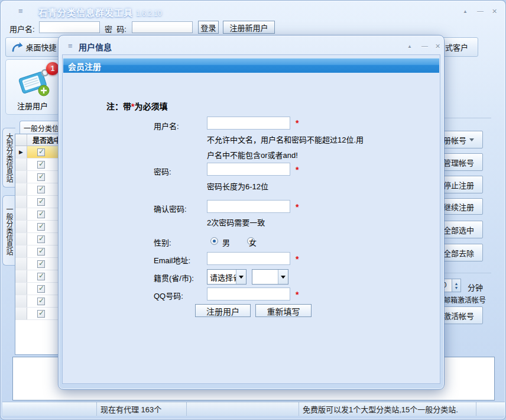 This screenshot has height=420, width=506. Describe the element at coordinates (285, 140) in the screenshot. I see `username-note-line1: 不允许中文名，用户名和密码不能超过12位.用` at that location.